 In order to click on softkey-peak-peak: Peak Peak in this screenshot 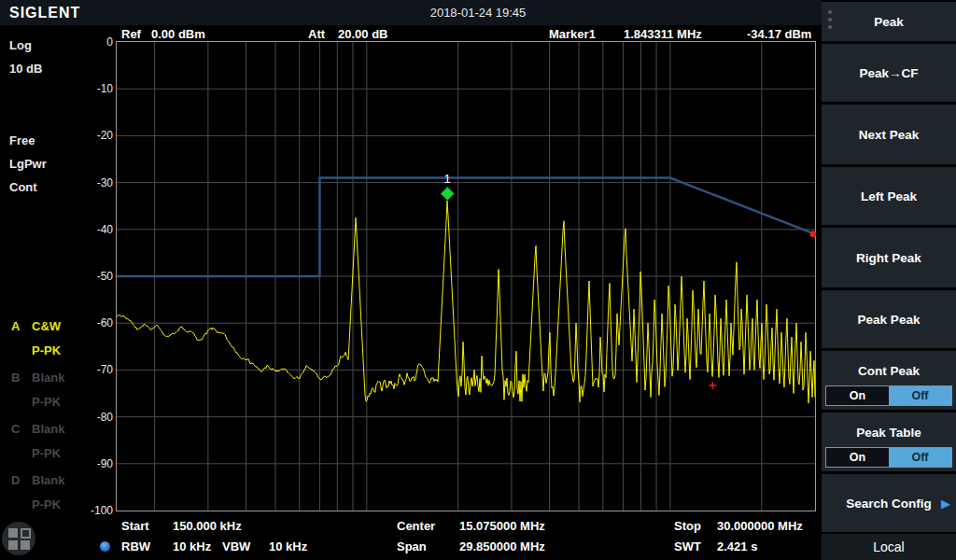, I will do `click(889, 319)`.